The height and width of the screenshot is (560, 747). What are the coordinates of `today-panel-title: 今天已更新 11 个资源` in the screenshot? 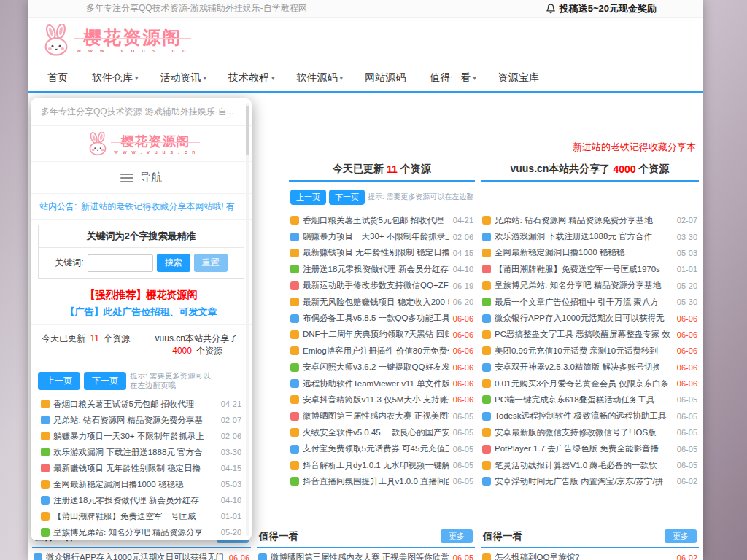 It's located at (382, 170).